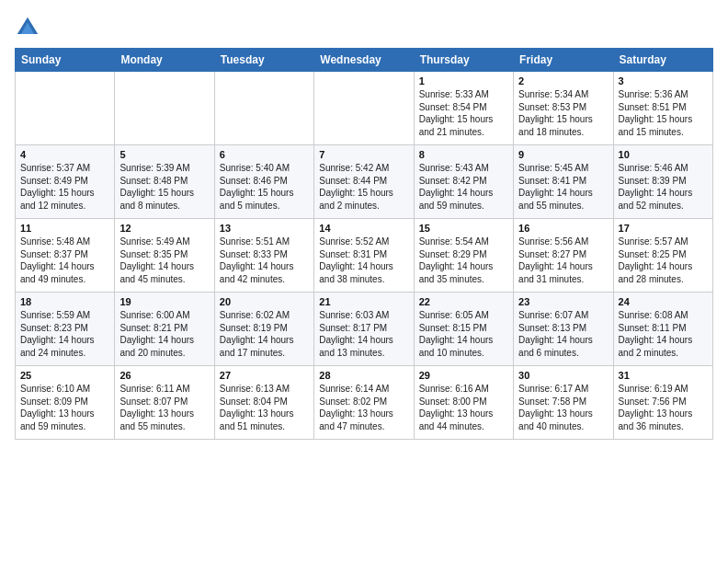  Describe the element at coordinates (265, 260) in the screenshot. I see `day-info: Sunrise: 5:51 AM Sunset: 8:33 PM Dayligh…` at that location.